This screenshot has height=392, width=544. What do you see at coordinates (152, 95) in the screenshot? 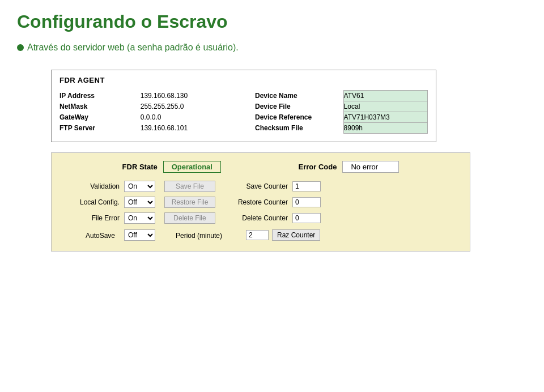
I see `info-row: IP Address 139.160.68.130` at bounding box center [152, 95].